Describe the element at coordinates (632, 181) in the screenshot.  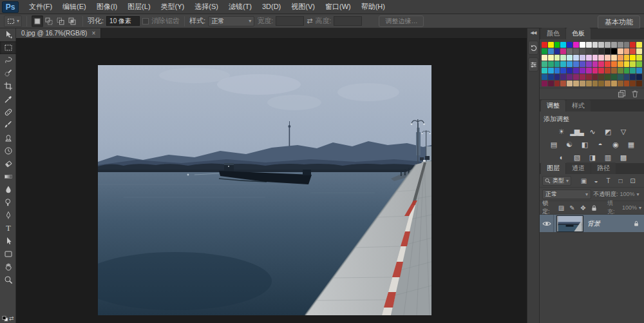
I see `smart-object-filter-icon: ⊡` at that location.